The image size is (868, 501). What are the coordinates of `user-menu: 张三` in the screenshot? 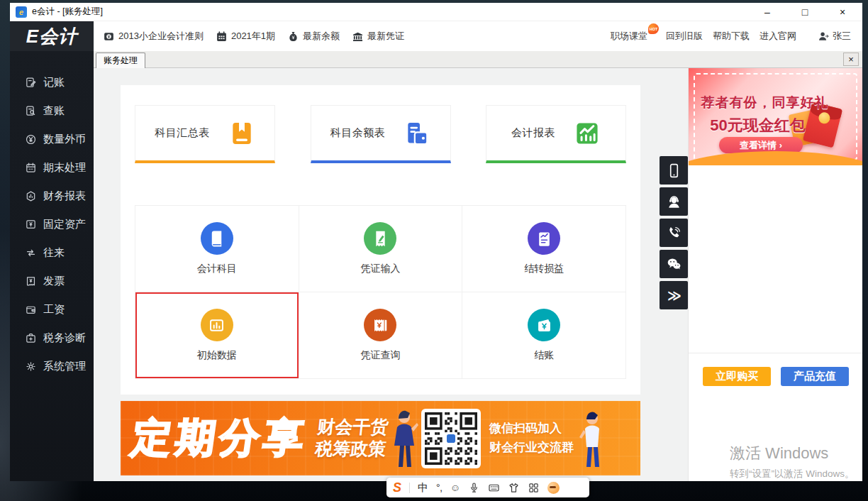 It's located at (834, 36).